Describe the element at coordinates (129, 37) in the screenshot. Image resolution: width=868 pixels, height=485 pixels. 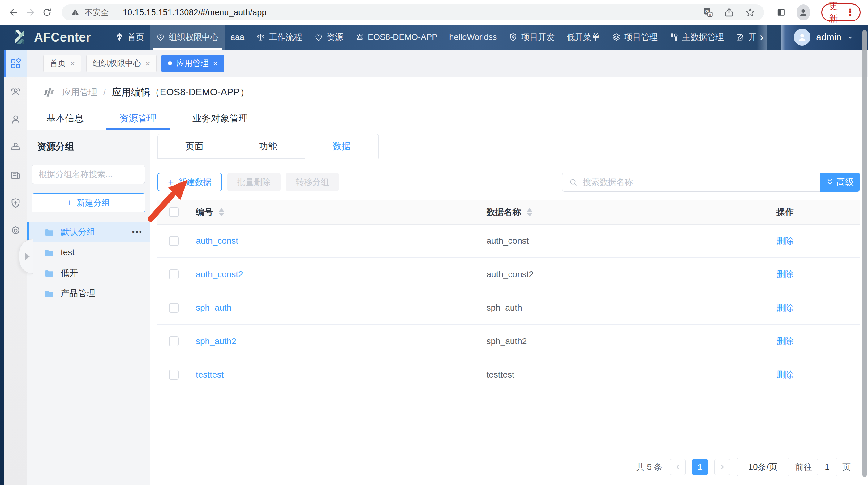
I see `header-nav-item: 首页` at that location.